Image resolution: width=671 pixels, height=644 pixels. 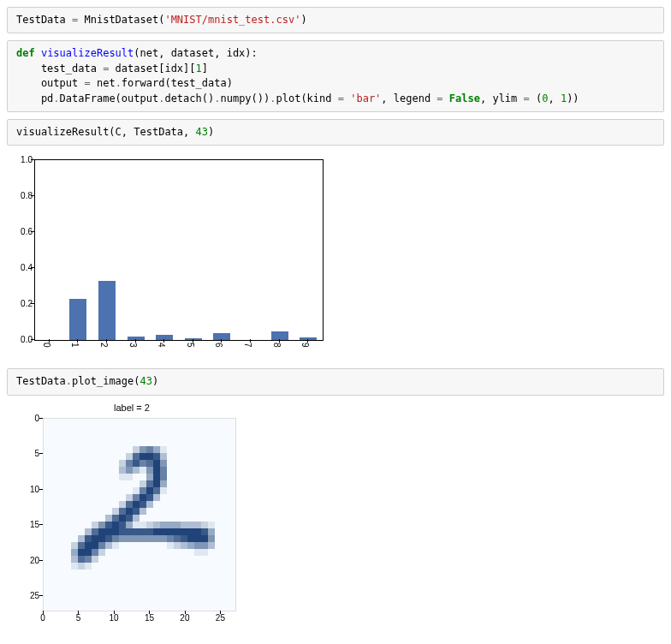 What do you see at coordinates (75, 348) in the screenshot?
I see `bar-xtick-label: 1` at bounding box center [75, 348].